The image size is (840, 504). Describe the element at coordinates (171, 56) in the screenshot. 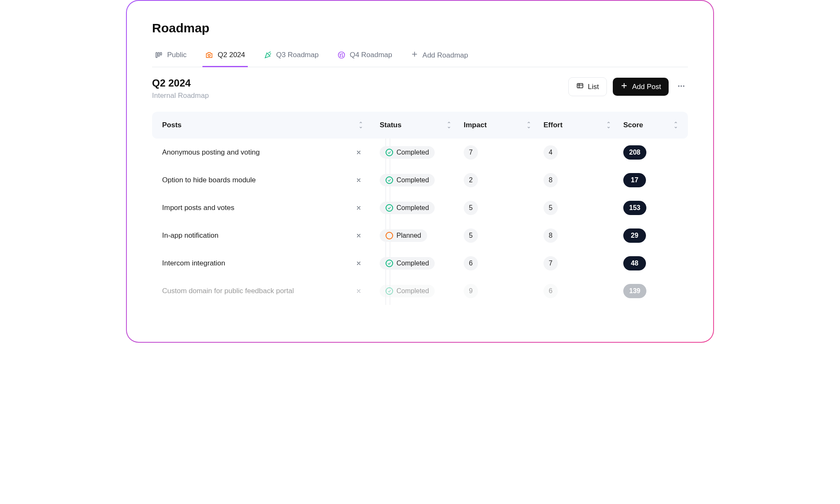

I see `tab-public: Public` at that location.